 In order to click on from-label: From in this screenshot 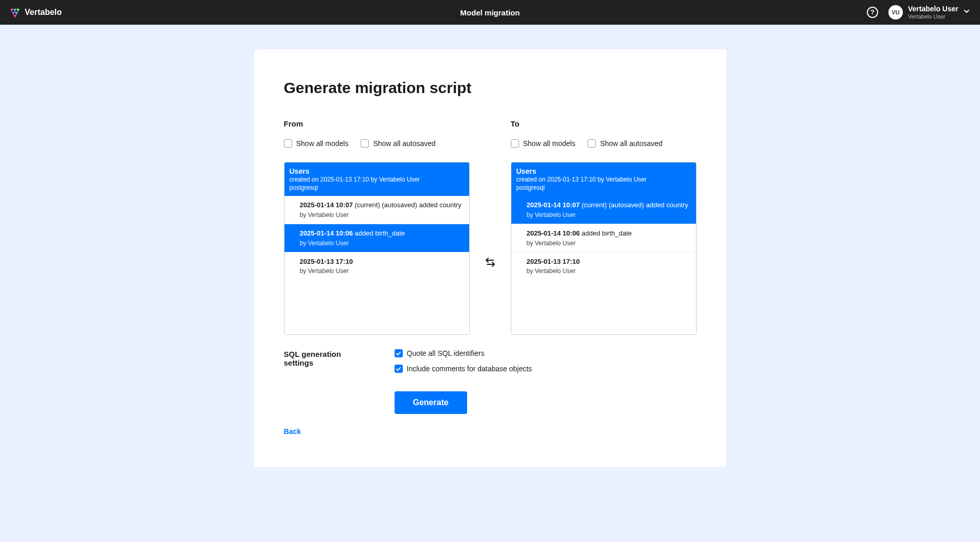, I will do `click(377, 123)`.